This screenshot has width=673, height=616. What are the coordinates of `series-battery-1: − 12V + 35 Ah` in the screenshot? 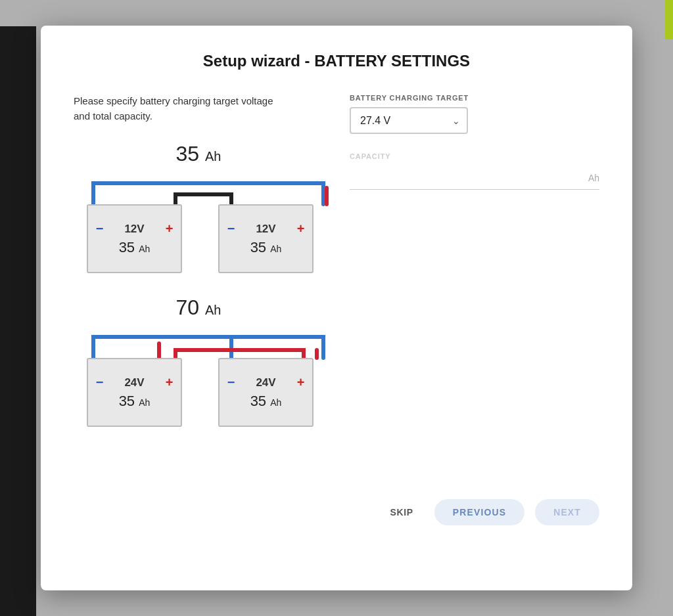 It's located at (134, 239).